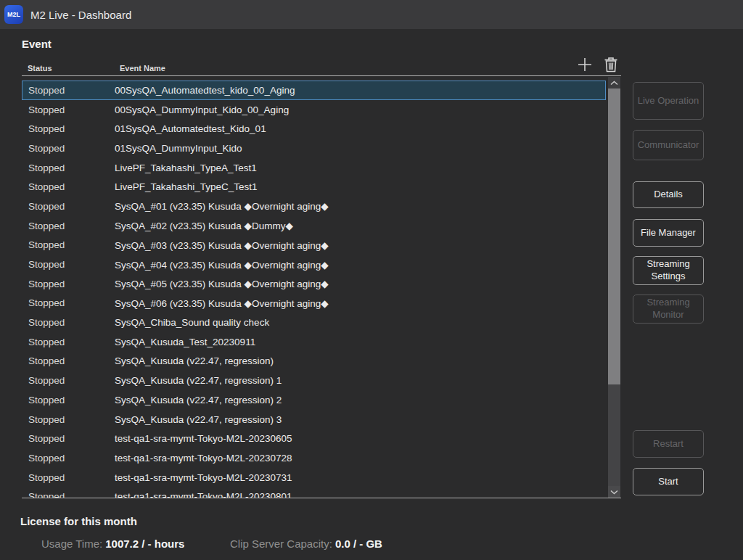 The height and width of the screenshot is (560, 743). What do you see at coordinates (372, 15) in the screenshot?
I see `title-bar: M2L M2 Live - Dashboard` at bounding box center [372, 15].